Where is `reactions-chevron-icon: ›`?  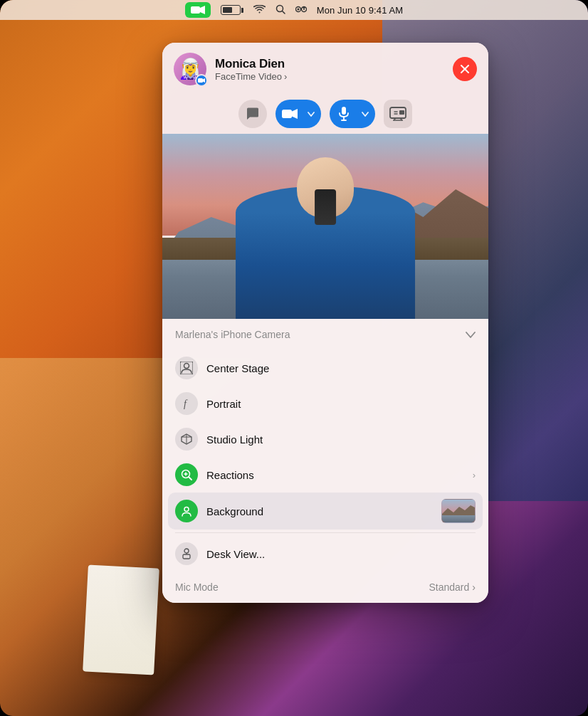
reactions-chevron-icon: › is located at coordinates (474, 475).